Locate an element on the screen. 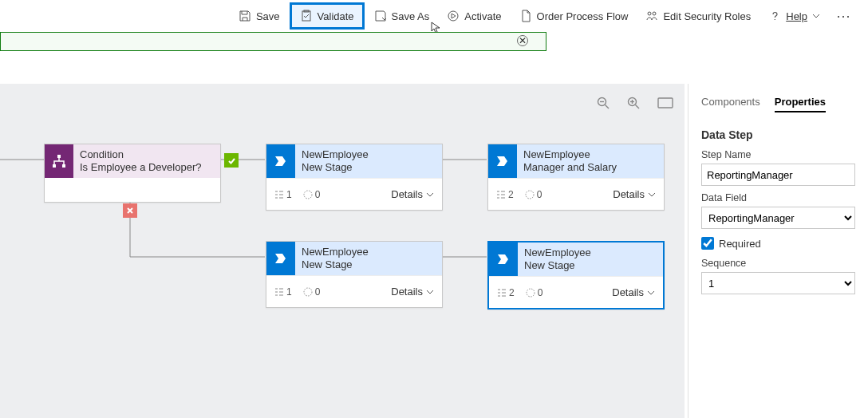 The width and height of the screenshot is (868, 418). required-checkbox is located at coordinates (708, 243).